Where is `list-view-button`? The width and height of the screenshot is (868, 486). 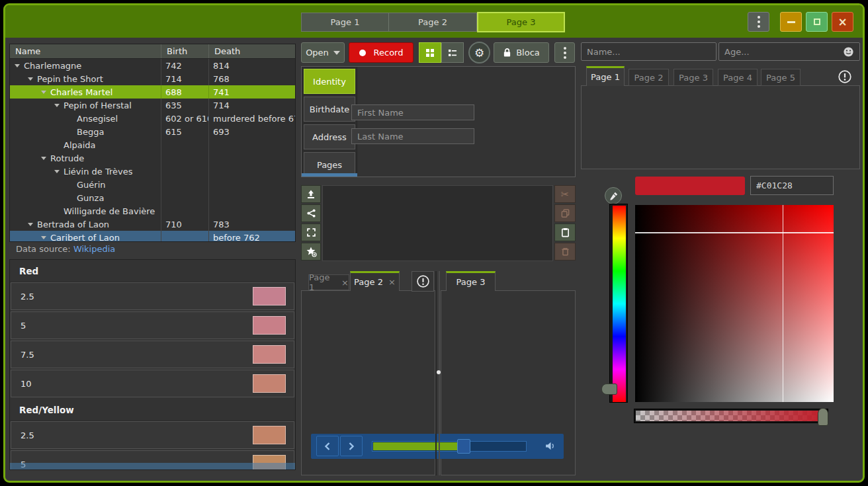 list-view-button is located at coordinates (453, 53).